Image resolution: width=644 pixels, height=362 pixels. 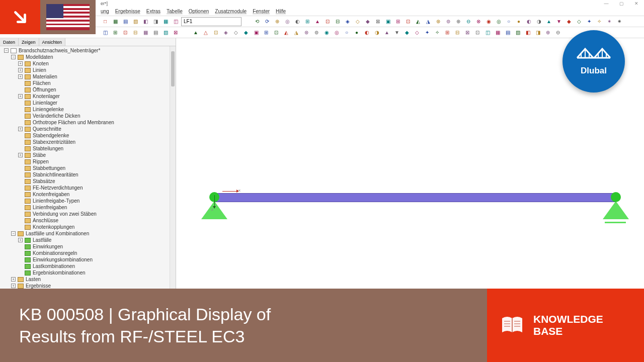 What do you see at coordinates (230, 11) in the screenshot?
I see `menu-item: Zusatzmodule` at bounding box center [230, 11].